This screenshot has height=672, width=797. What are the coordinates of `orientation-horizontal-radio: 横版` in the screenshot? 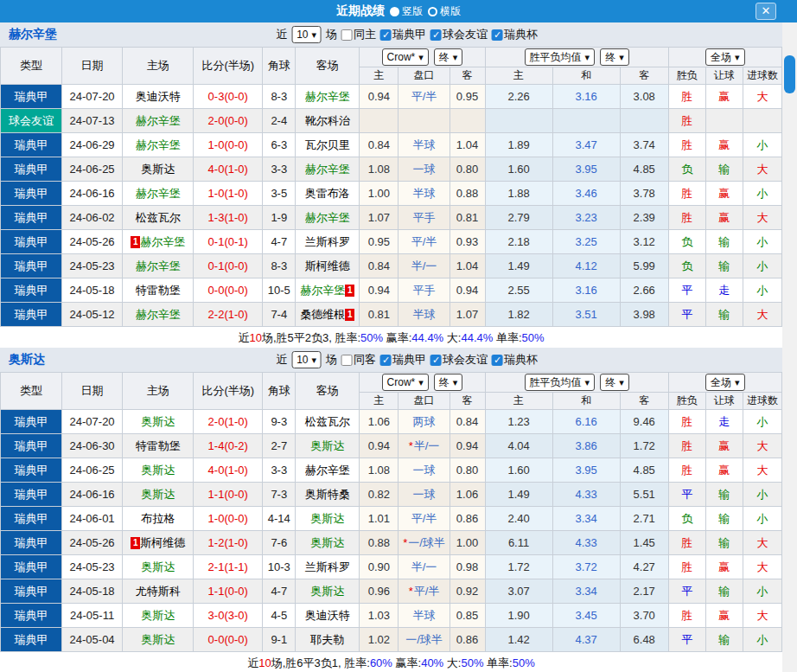 It's located at (444, 12).